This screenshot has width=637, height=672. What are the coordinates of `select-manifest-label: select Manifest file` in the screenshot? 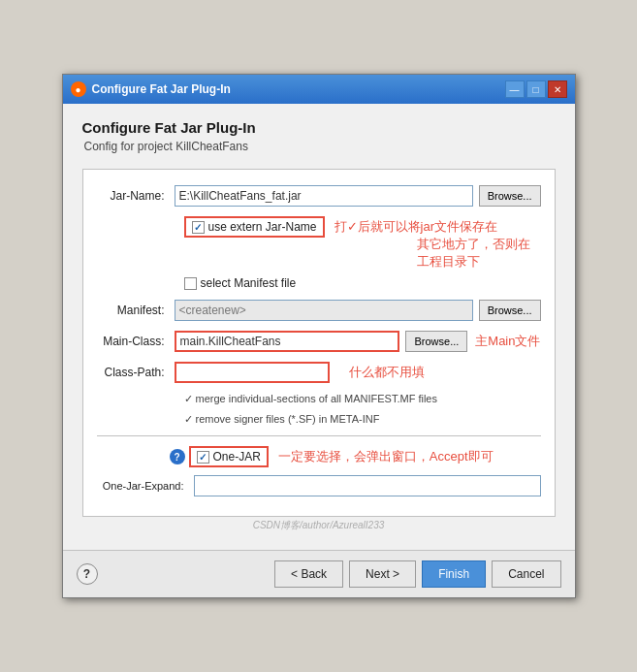 It's located at (248, 283).